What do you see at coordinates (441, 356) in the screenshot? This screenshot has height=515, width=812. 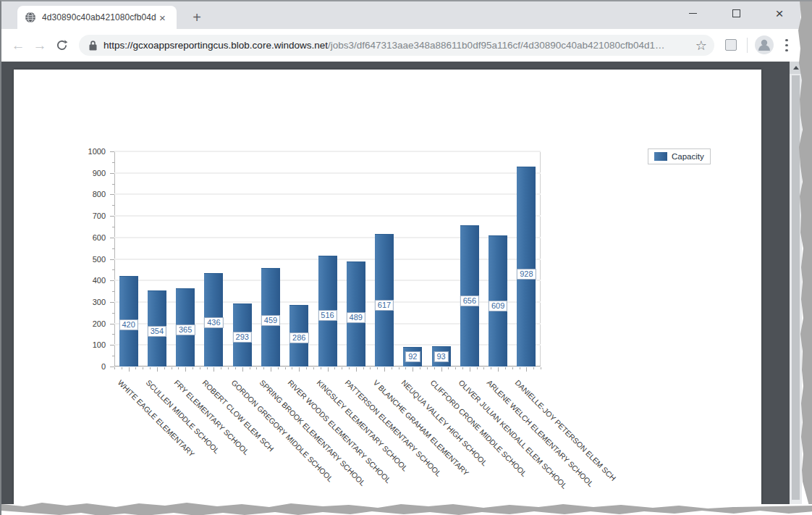 I see `bar-value-label: 93` at bounding box center [441, 356].